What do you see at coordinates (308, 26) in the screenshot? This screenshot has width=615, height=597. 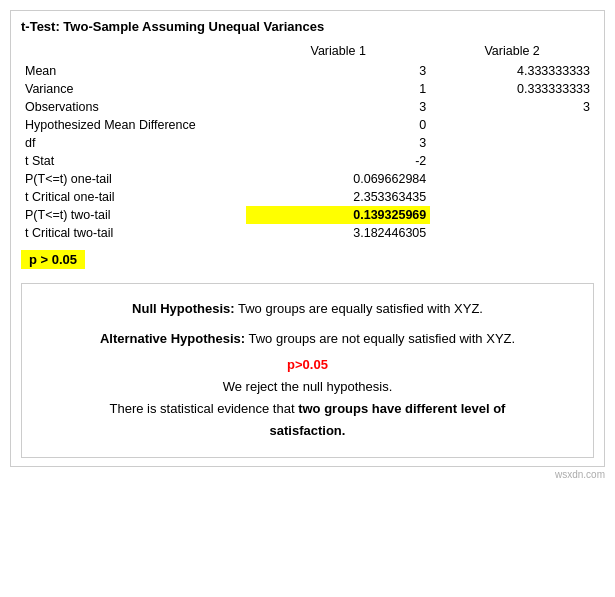 I see `table-title: t-Test: Two-Sample Assuming Unequal Vari…` at bounding box center [308, 26].